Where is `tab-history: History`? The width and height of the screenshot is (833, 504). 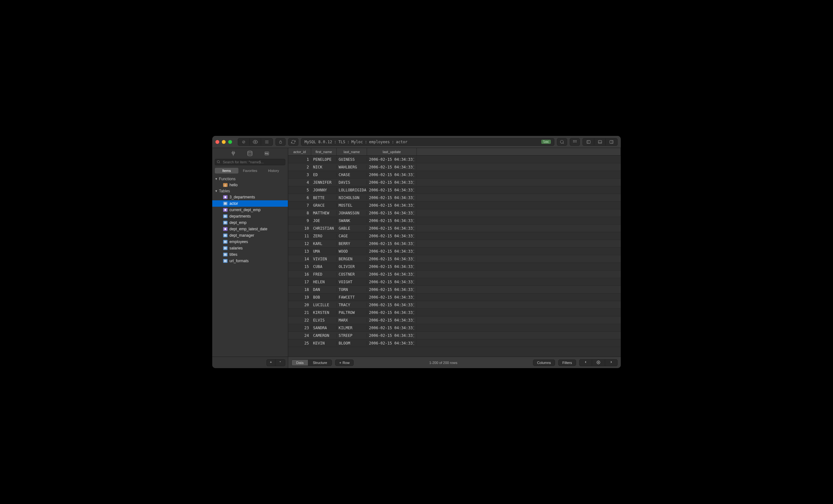 tab-history: History is located at coordinates (273, 171).